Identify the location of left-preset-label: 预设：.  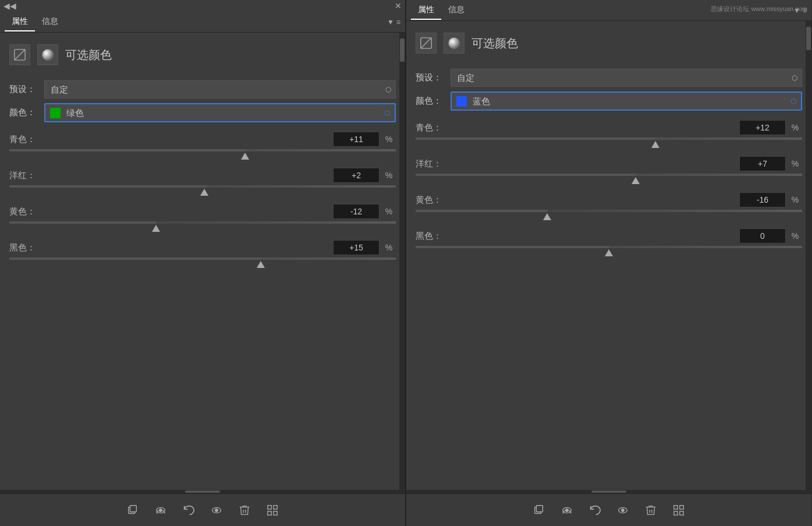
(27, 90).